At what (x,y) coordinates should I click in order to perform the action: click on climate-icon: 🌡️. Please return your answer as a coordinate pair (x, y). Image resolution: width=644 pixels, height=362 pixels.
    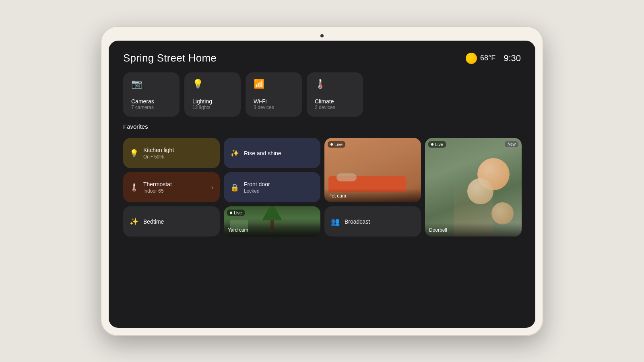
    Looking at the image, I should click on (335, 84).